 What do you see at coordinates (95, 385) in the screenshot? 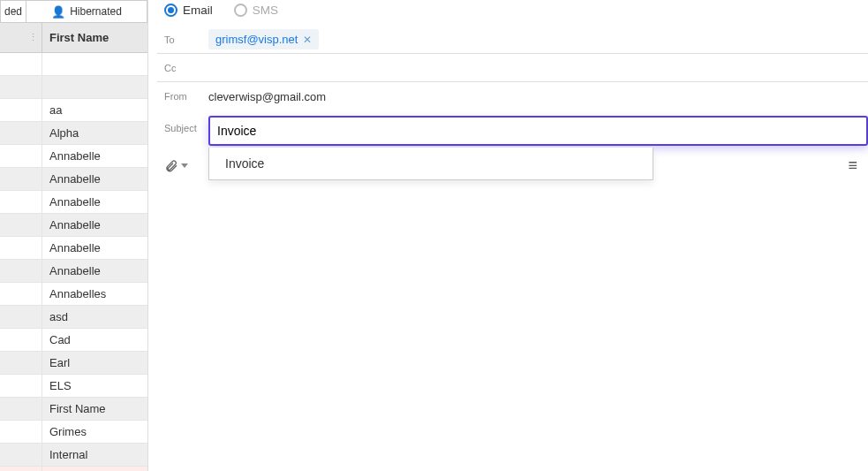
I see `row-cell-firstname: ELS` at bounding box center [95, 385].